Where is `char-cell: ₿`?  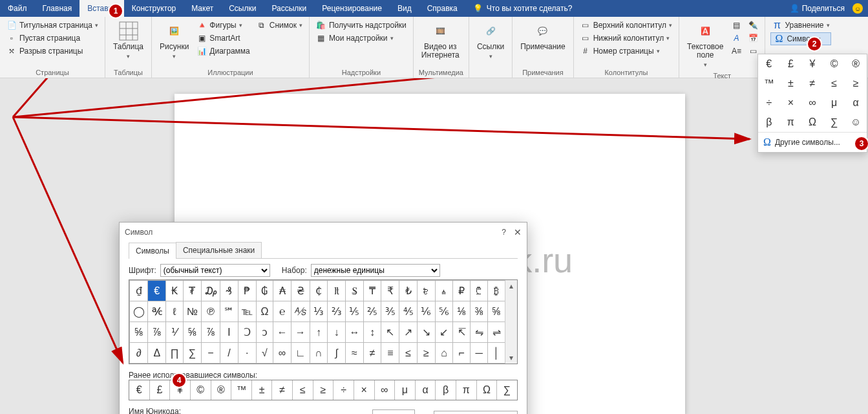 char-cell: ₿ is located at coordinates (496, 291).